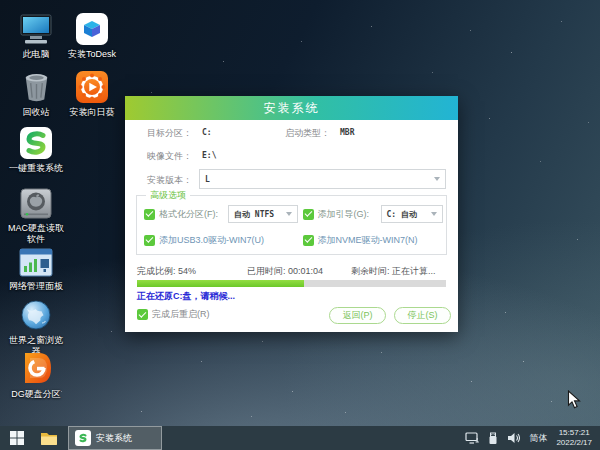  Describe the element at coordinates (186, 296) in the screenshot. I see `status-message: 正在还原C:盘，请稍候...` at that location.